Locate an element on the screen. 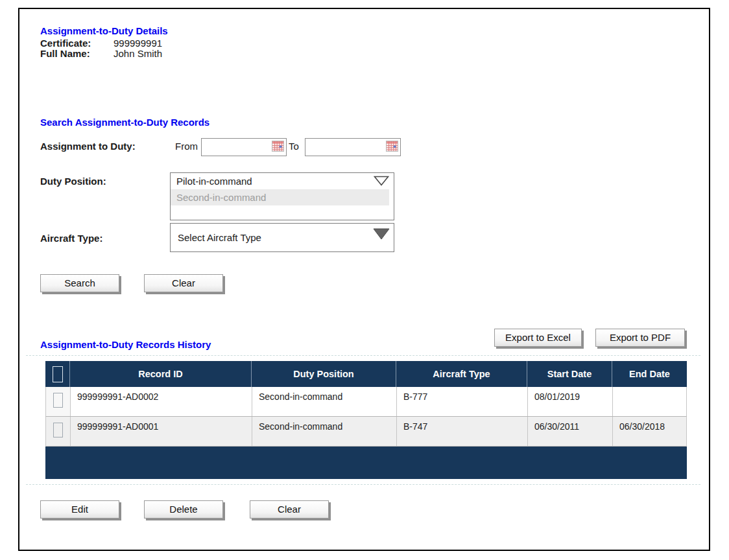  search-button: Search is located at coordinates (80, 283).